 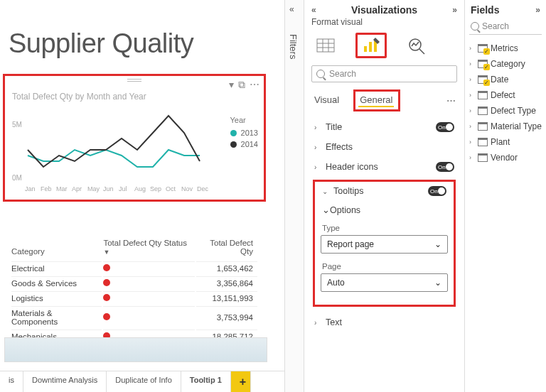 What do you see at coordinates (255, 85) in the screenshot?
I see `more-icon: ⋯` at bounding box center [255, 85].